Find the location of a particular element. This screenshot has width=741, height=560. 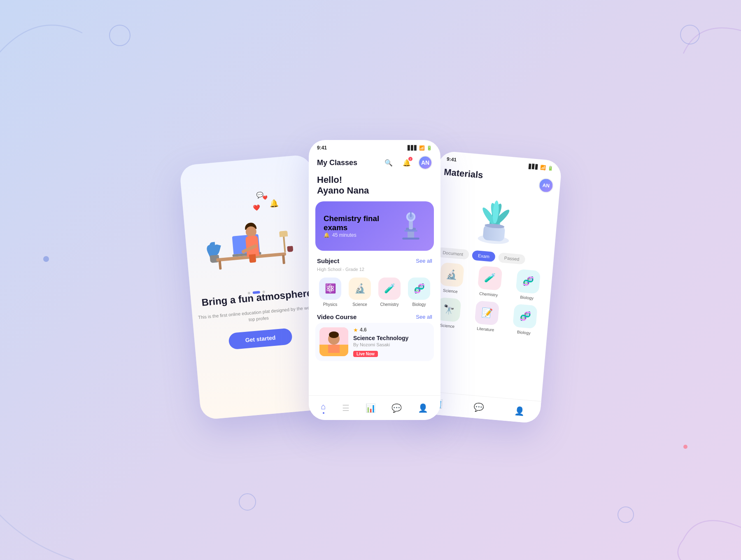

subjects-grid: ⚛️ Physics 🔬 Science 🧪 Chemistry 🧬 is located at coordinates (375, 295).